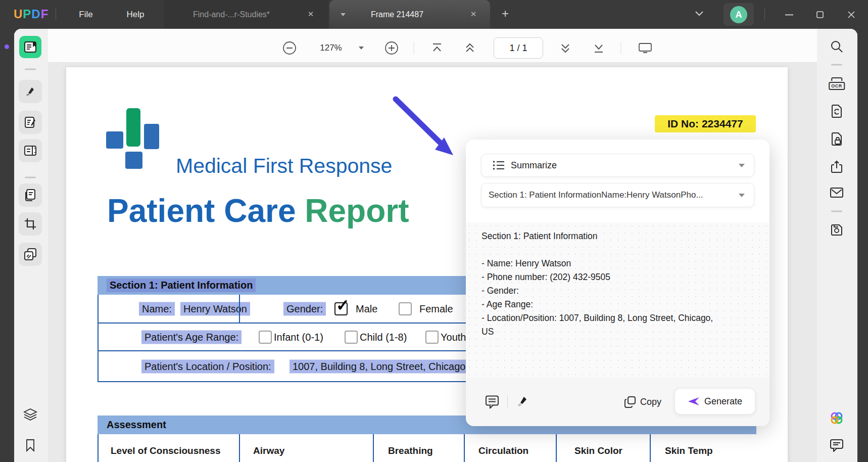 Image resolution: width=868 pixels, height=462 pixels. I want to click on convert-button, so click(837, 111).